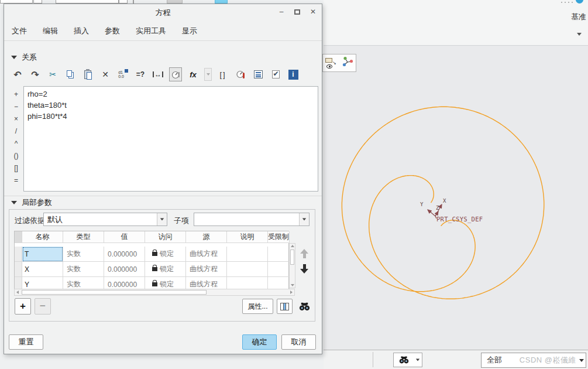 The width and height of the screenshot is (588, 369). Describe the element at coordinates (207, 237) in the screenshot. I see `col-header-source: 源` at that location.